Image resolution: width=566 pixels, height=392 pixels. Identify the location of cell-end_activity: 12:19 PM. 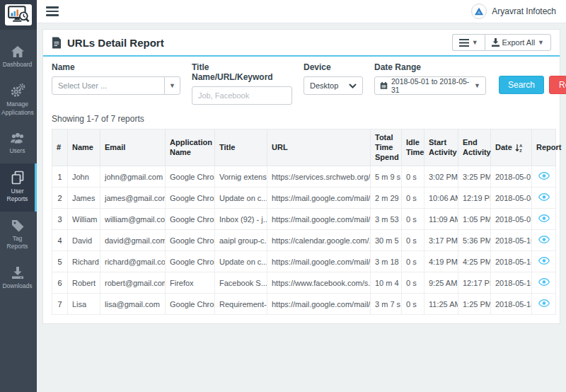
(475, 198).